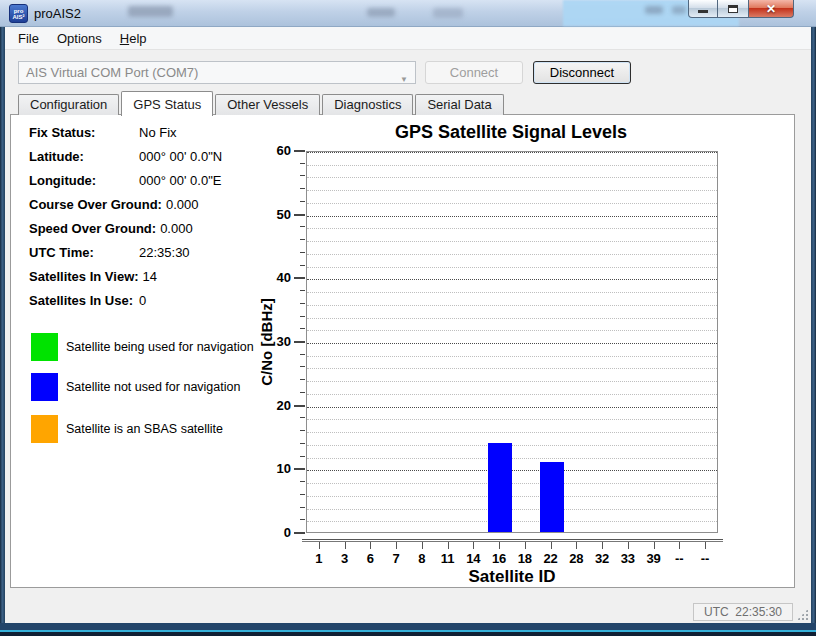 Image resolution: width=816 pixels, height=636 pixels. I want to click on field-value: No Fix, so click(158, 132).